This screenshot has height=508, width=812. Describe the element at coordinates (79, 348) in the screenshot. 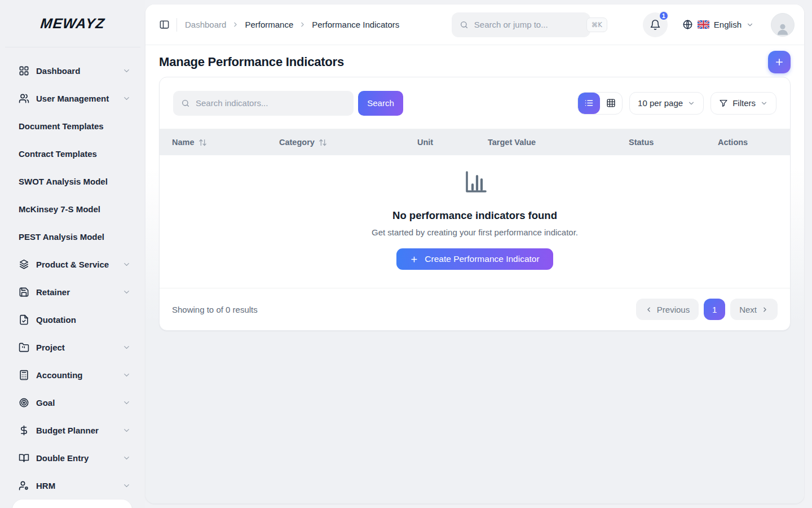

I see `sidebar-item-label: Project` at that location.